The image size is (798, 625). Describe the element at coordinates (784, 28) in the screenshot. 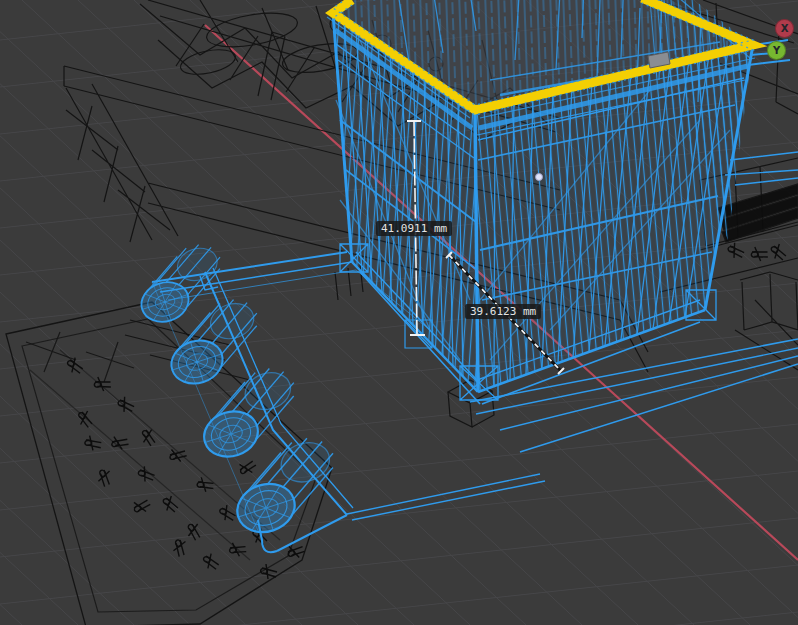

I see `gizmo-axis-x-button: X` at that location.